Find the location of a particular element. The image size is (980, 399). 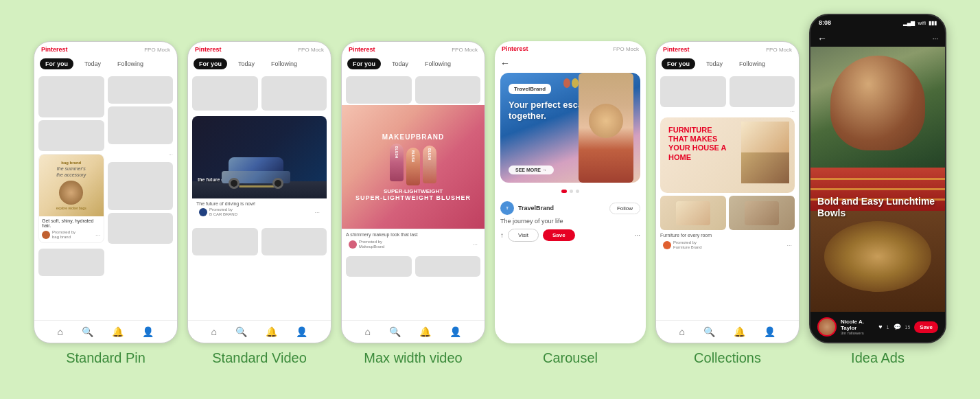

sv-tab-following: Following is located at coordinates (284, 64).